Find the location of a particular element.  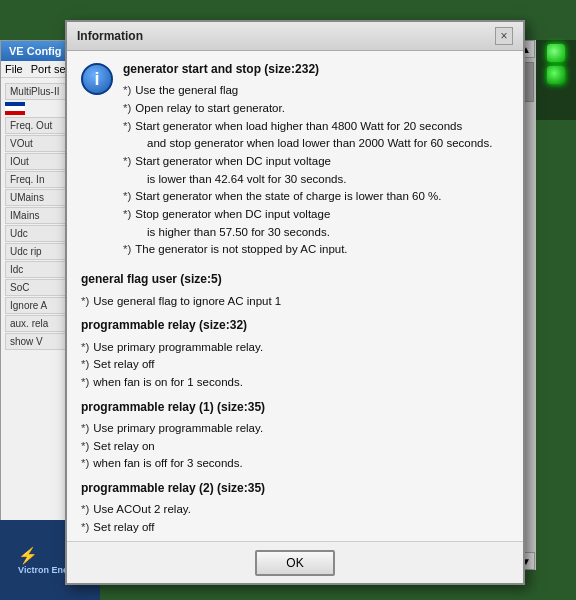

bullet-item: *) Start generator when load higher than… is located at coordinates (316, 126).